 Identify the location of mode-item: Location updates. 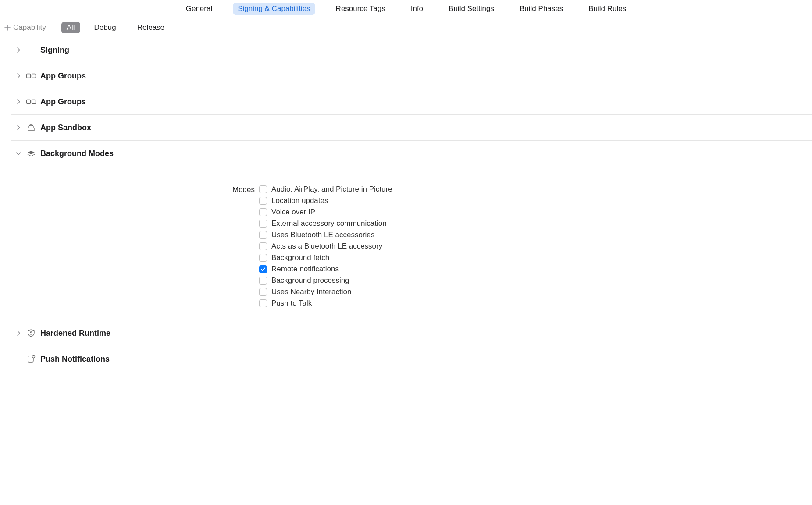
(326, 201).